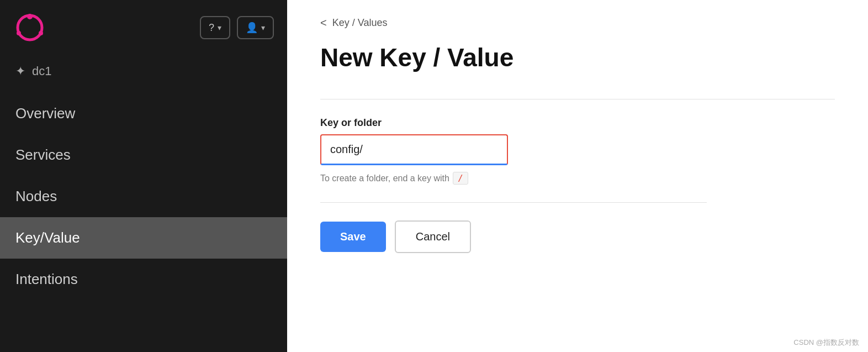 Image resolution: width=868 pixels, height=352 pixels. What do you see at coordinates (433, 237) in the screenshot?
I see `cancel-button: Cancel` at bounding box center [433, 237].